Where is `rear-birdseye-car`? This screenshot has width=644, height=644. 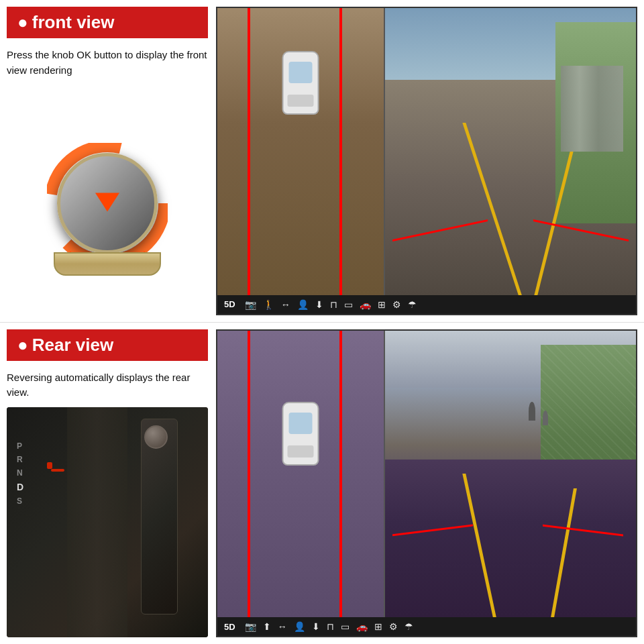 rear-birdseye-car is located at coordinates (301, 433).